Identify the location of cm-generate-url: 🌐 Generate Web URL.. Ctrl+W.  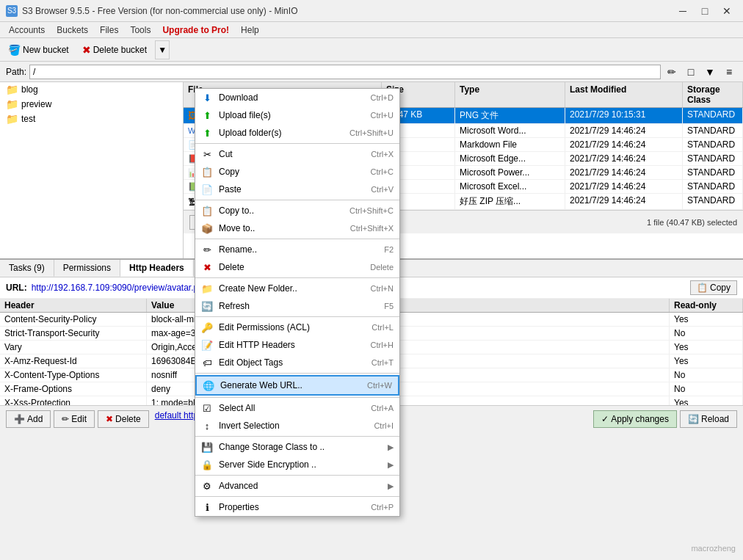
(297, 385).